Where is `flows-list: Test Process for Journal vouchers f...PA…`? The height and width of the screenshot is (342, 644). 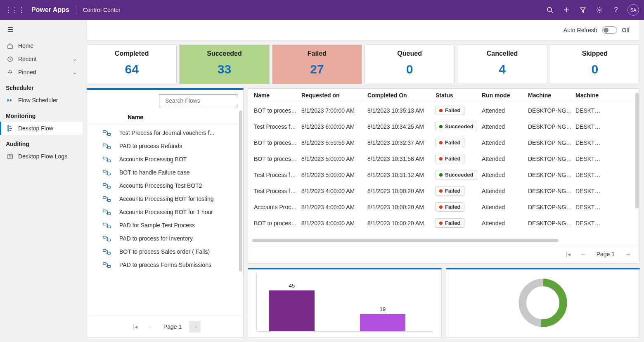
flows-list: Test Process for Journal vouchers f...PA… is located at coordinates (165, 220).